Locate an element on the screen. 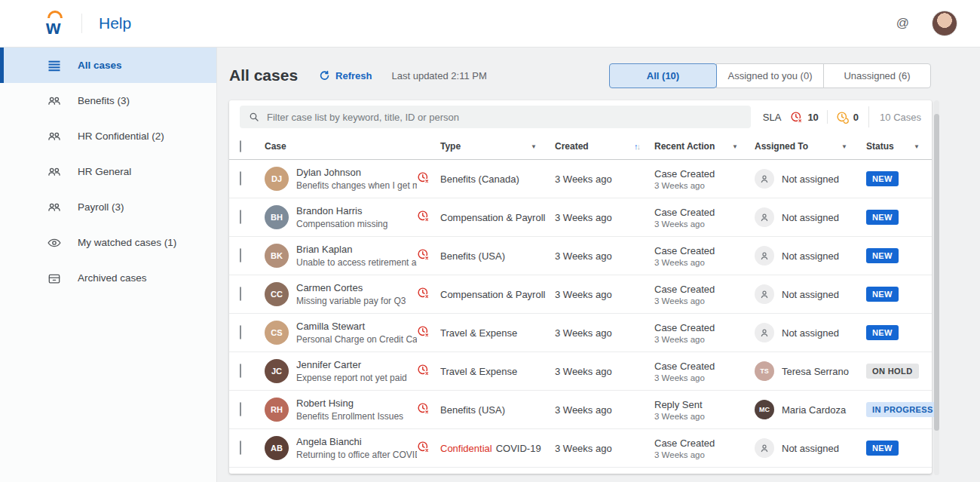  tab-all: All (10) is located at coordinates (663, 75).